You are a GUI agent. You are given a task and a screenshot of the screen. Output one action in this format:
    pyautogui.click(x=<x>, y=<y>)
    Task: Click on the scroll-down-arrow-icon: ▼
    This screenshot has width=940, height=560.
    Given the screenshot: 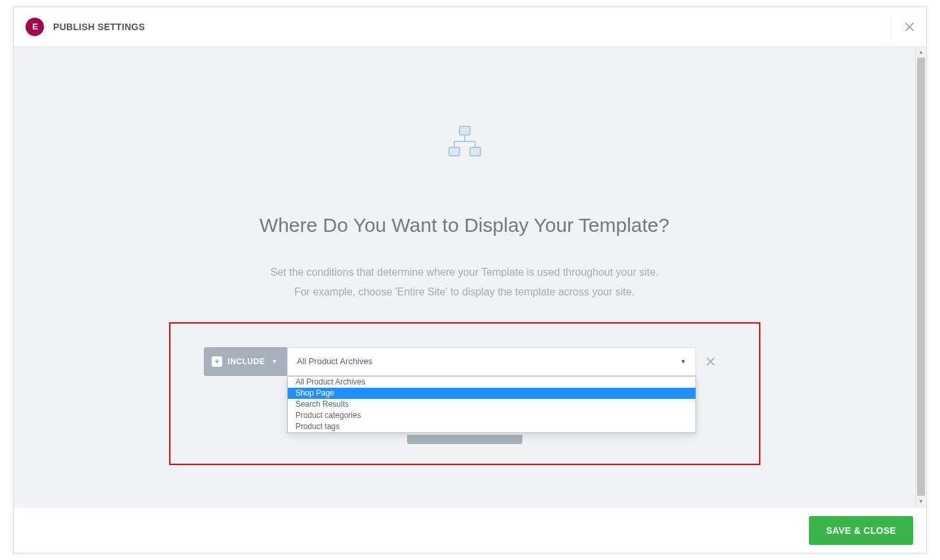 What is the action you would take?
    pyautogui.click(x=921, y=502)
    